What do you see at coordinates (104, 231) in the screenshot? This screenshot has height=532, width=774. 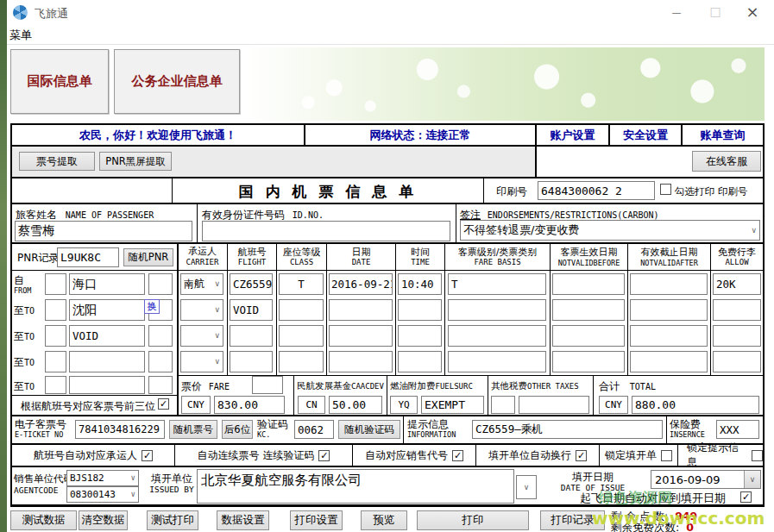 I see `passenger-name-input: 蔡雪梅` at bounding box center [104, 231].